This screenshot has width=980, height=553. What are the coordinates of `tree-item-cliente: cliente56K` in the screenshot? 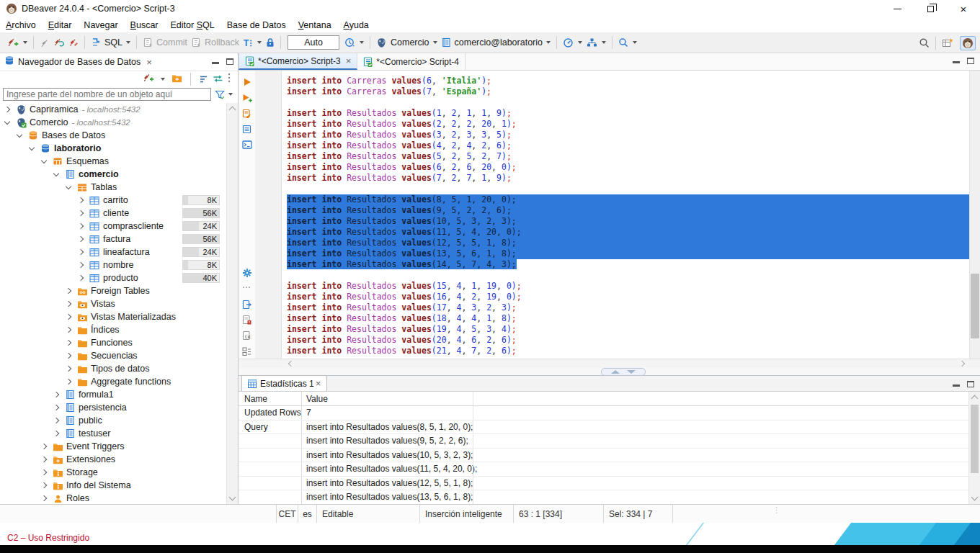 It's located at (113, 213).